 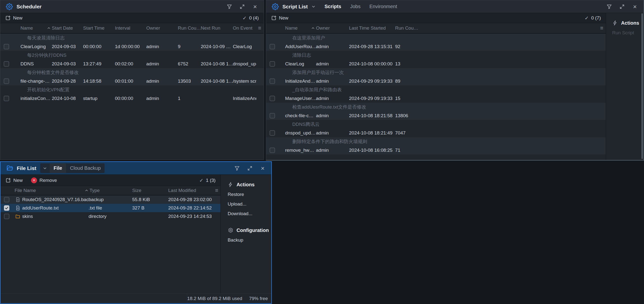 What do you see at coordinates (615, 23) in the screenshot?
I see `lightning-icon` at bounding box center [615, 23].